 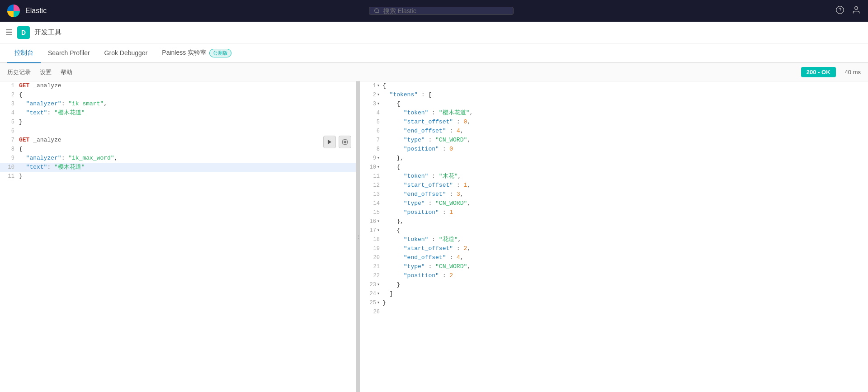 What do you see at coordinates (614, 267) in the screenshot?
I see `out-line-21: 21 "type" : "CN_WORD",` at bounding box center [614, 267].